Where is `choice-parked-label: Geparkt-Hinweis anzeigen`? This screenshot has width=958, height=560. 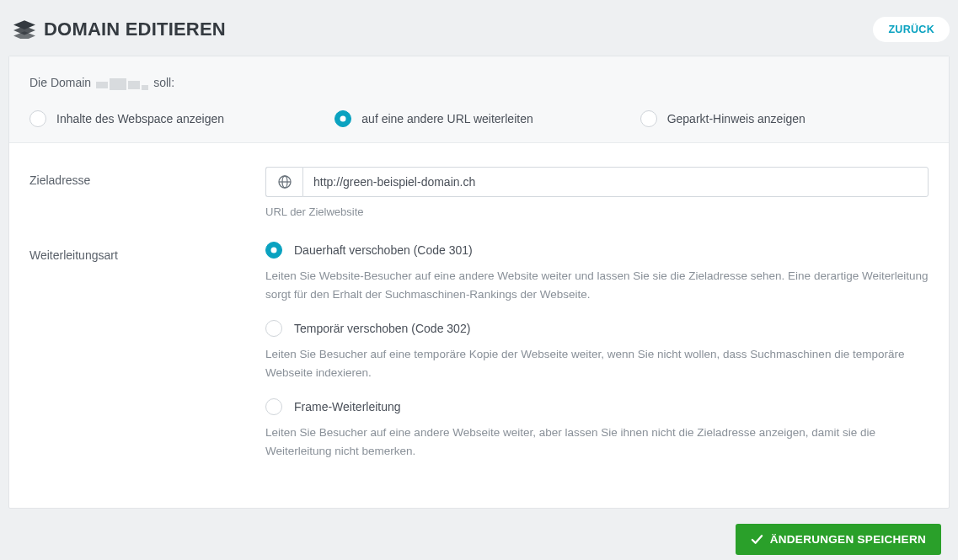
choice-parked-label: Geparkt-Hinweis anzeigen is located at coordinates (736, 119).